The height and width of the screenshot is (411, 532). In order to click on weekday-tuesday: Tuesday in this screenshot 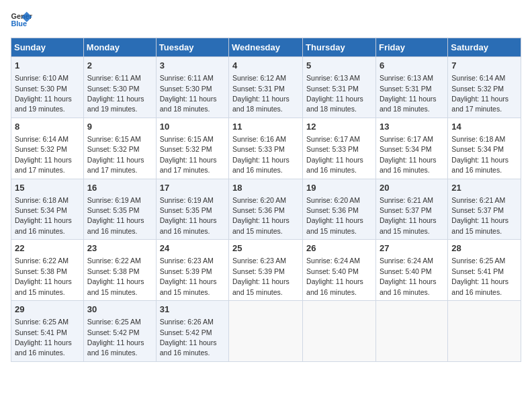, I will do `click(192, 48)`.